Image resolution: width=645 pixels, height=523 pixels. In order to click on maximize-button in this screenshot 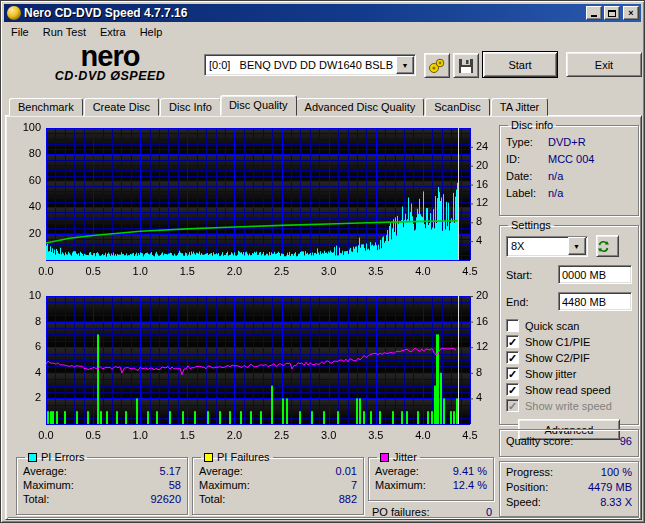, I will do `click(612, 13)`.